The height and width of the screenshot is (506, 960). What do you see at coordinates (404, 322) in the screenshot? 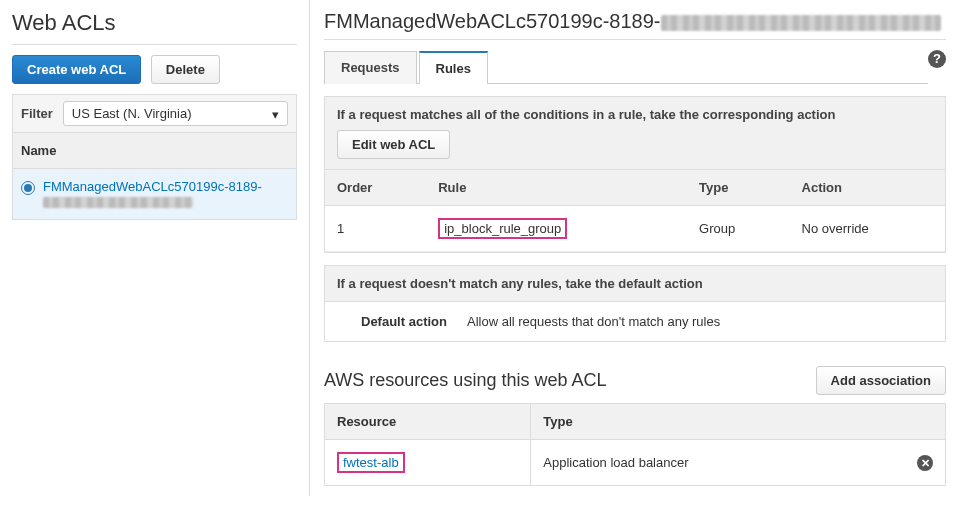
I see `default-action-label: Default action` at bounding box center [404, 322].